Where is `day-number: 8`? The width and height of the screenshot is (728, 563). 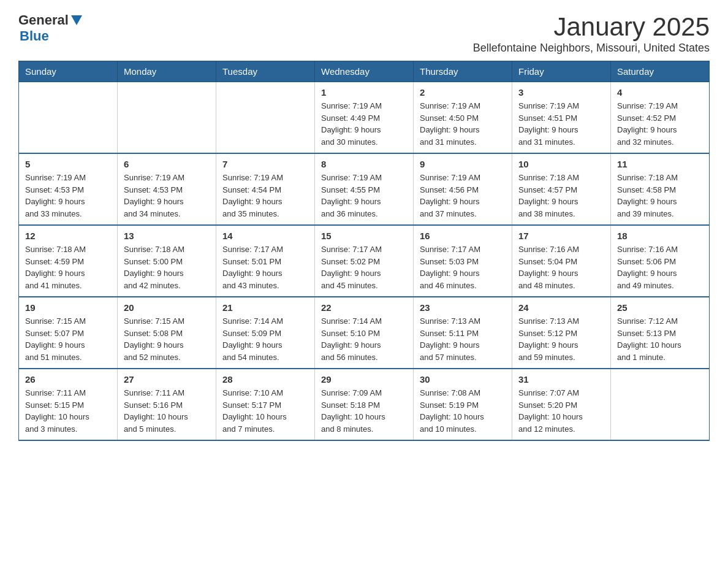
day-number: 8 is located at coordinates (364, 164).